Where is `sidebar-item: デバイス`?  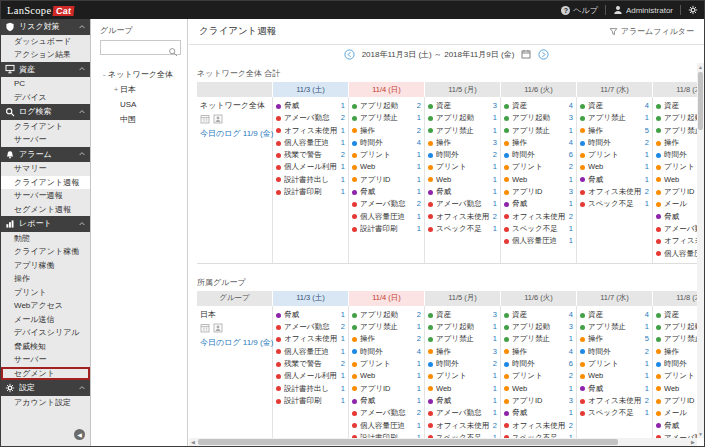
sidebar-item: デバイス is located at coordinates (46, 98).